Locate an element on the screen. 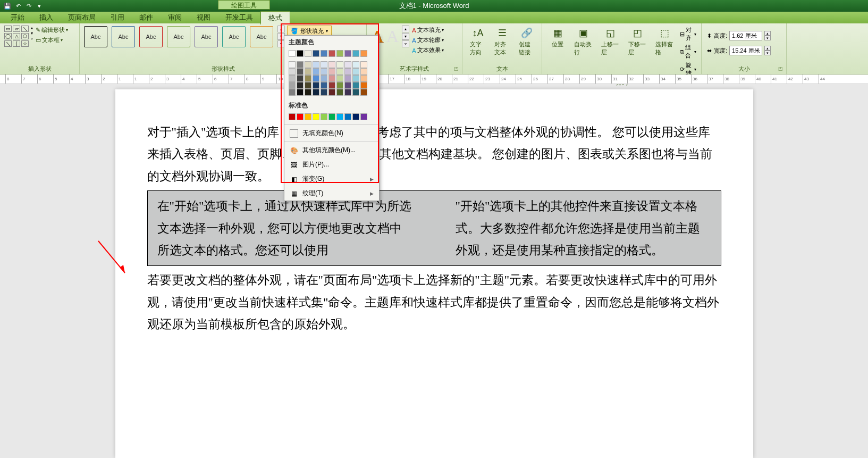 The image size is (868, 458). qat-more-icon: ▾ is located at coordinates (39, 6).